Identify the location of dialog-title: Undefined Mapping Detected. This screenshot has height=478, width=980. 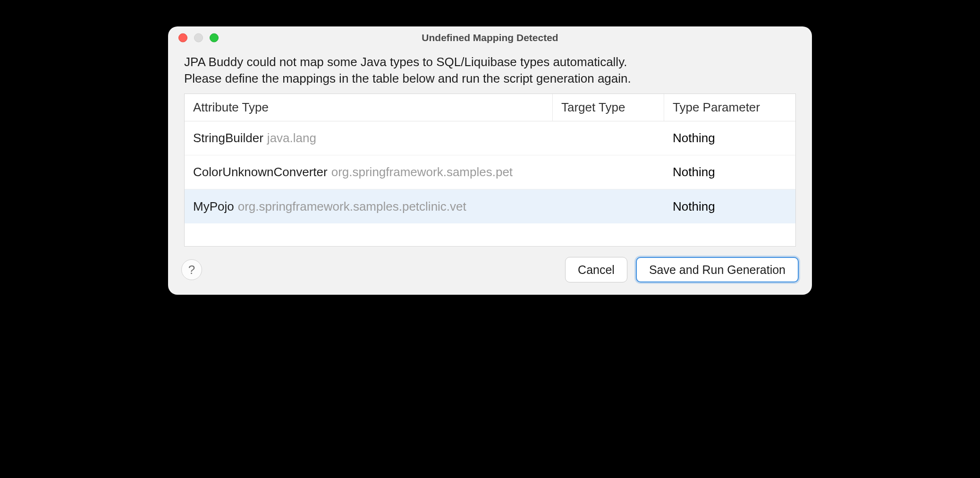
(490, 38).